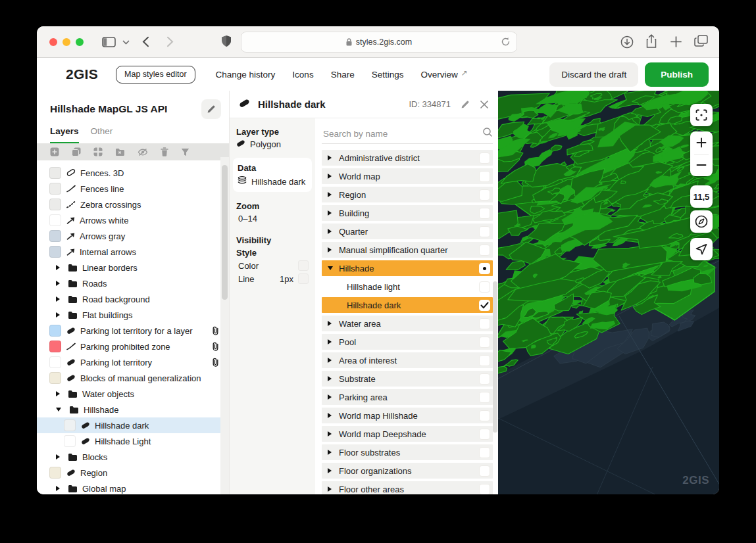  Describe the element at coordinates (495, 357) in the screenshot. I see `panel-scrollbar-thumb` at that location.